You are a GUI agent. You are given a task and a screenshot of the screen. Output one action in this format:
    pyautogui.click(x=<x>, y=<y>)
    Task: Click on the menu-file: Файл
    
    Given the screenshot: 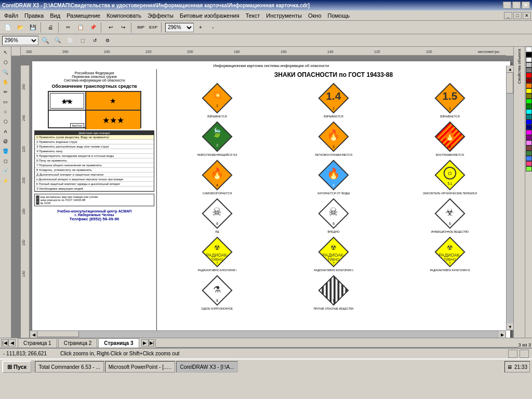 What is the action you would take?
    pyautogui.click(x=11, y=16)
    